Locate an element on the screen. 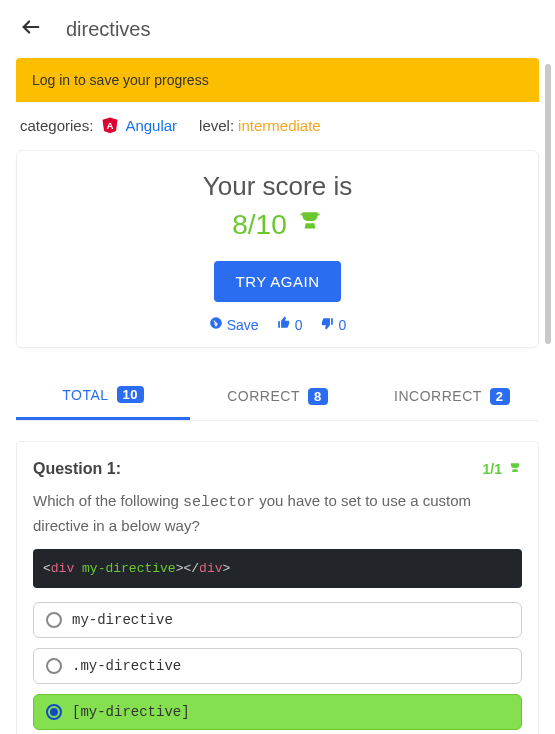  tab-correct-count: 8 is located at coordinates (318, 396).